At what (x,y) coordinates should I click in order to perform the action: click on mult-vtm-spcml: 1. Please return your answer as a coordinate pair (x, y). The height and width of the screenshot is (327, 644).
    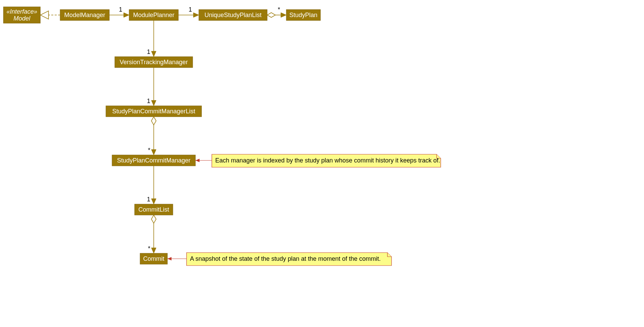
    Looking at the image, I should click on (149, 101).